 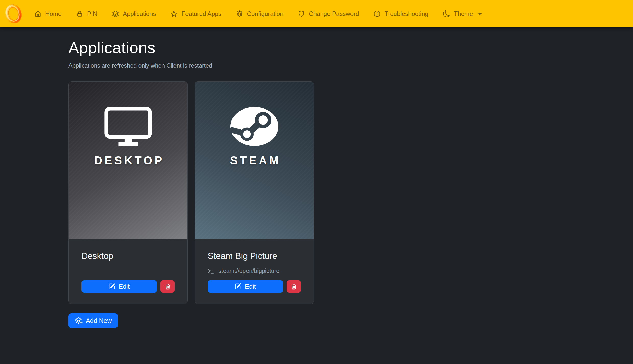 What do you see at coordinates (128, 161) in the screenshot?
I see `app-art-label: DESKTOP` at bounding box center [128, 161].